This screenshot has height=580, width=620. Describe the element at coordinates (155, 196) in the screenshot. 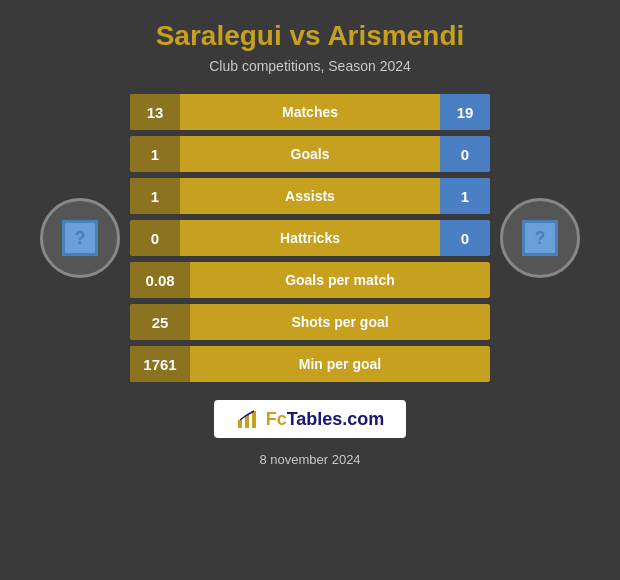

I see `stat-left-val-assists: 1` at that location.